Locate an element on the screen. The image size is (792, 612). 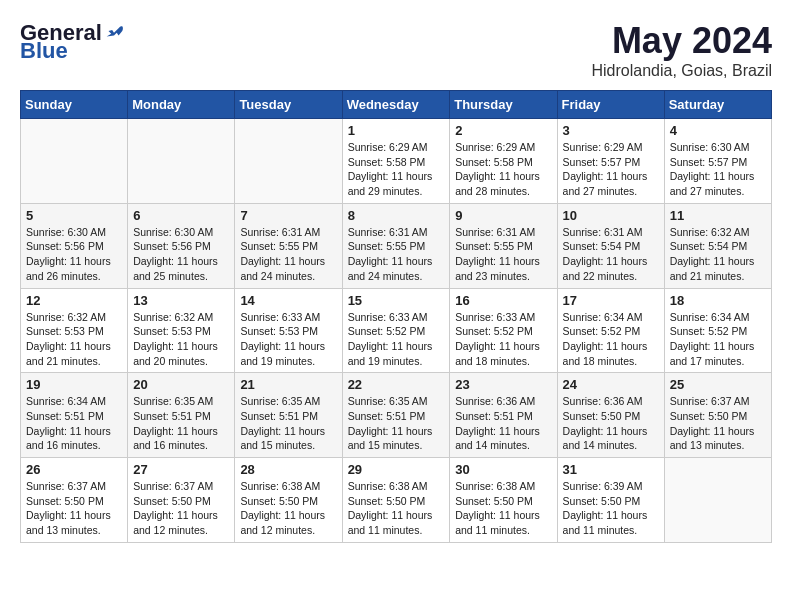
day-number: 2 is located at coordinates (503, 130).